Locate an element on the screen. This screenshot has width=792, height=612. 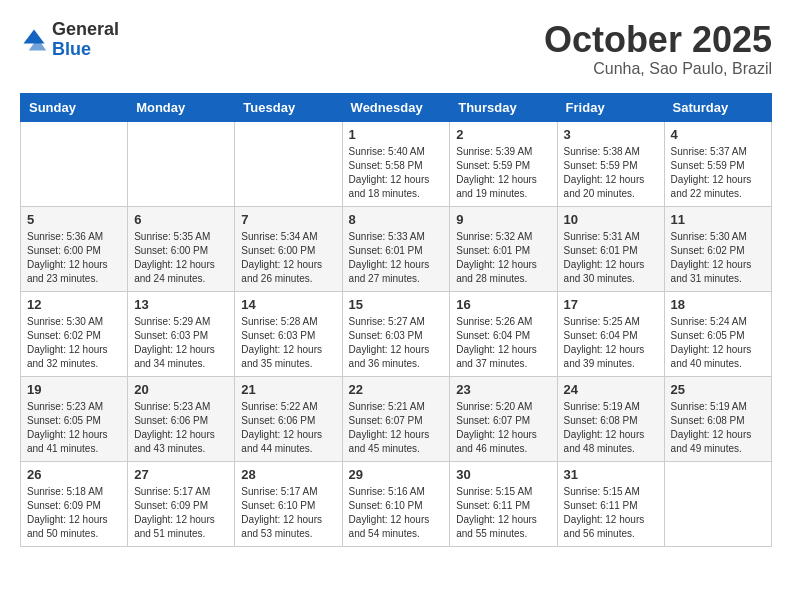
calendar-week-row: 12Sunrise: 5:30 AM Sunset: 6:02 PM Dayli… is located at coordinates (396, 334).